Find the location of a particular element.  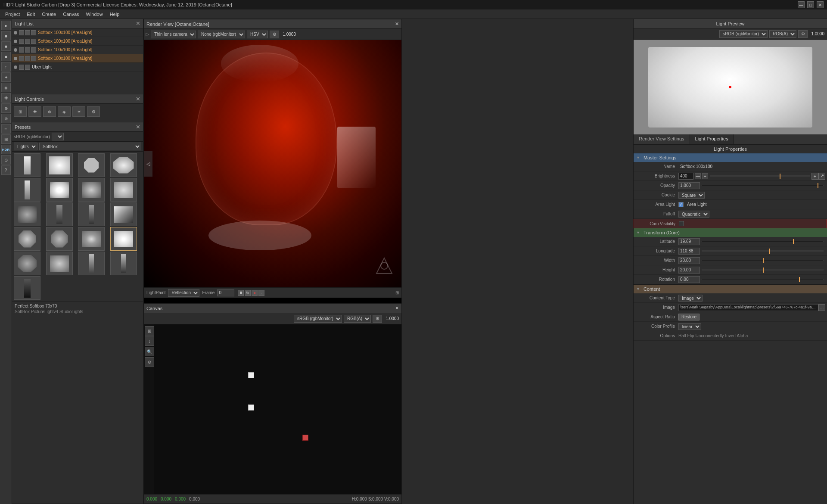

light-item-1: Softbox 100x100 [AreaLight] is located at coordinates (78, 33).